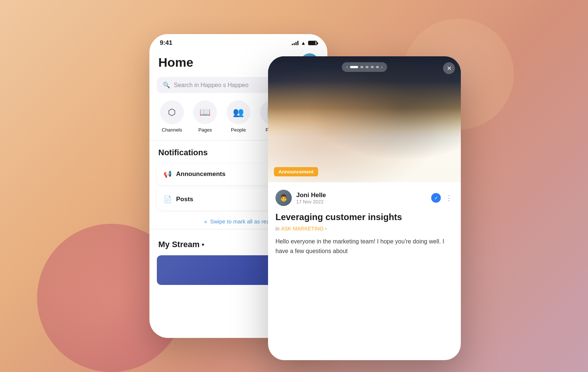  I want to click on posts-notif-label: Posts, so click(185, 199).